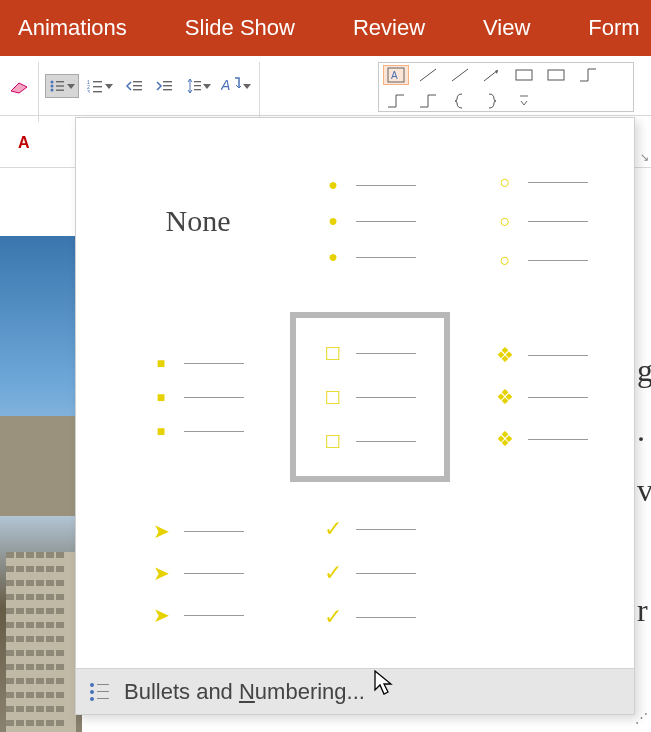 Image resolution: width=651 pixels, height=732 pixels. I want to click on shape-brace-l, so click(460, 101).